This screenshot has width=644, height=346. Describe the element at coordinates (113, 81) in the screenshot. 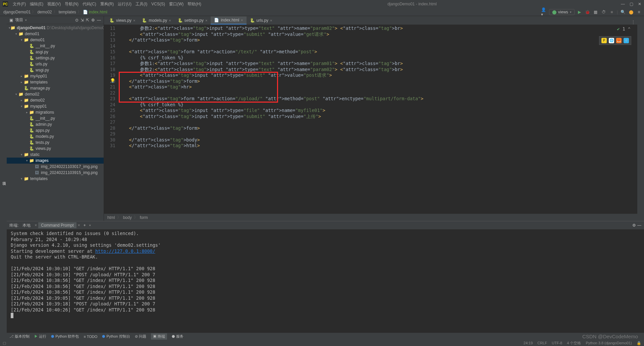

I see `intention-bulb-icon: 💡` at that location.